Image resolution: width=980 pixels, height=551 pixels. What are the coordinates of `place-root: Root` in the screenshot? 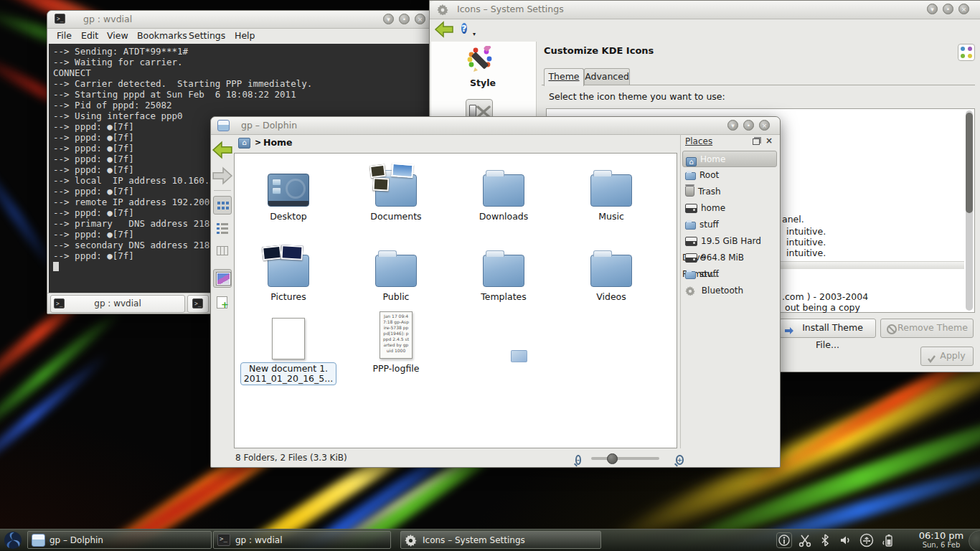 It's located at (730, 175).